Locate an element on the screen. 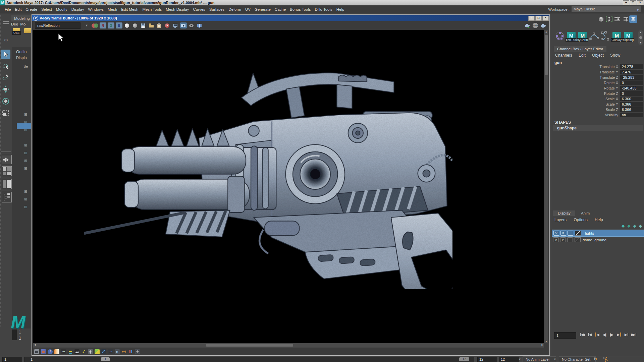  pixel-info-icon: i is located at coordinates (50, 352).